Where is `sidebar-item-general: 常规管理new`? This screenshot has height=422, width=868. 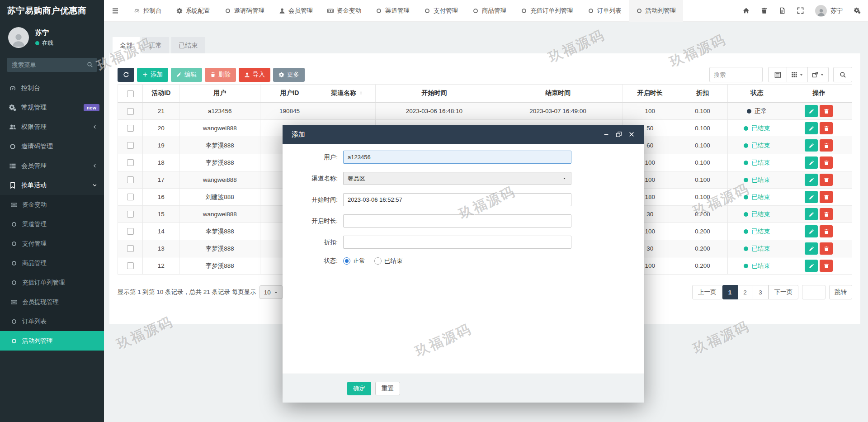 sidebar-item-general: 常规管理new is located at coordinates (52, 108).